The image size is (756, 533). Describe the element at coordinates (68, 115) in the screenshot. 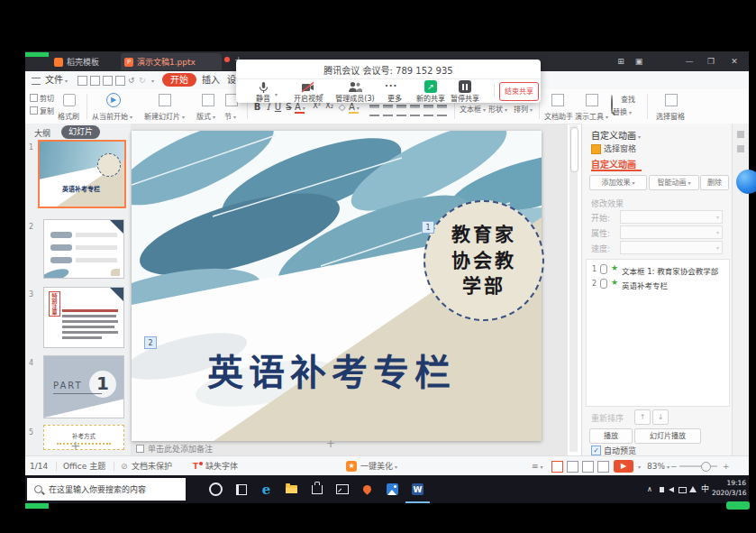

I see `format-painter-button: 格式刷` at that location.